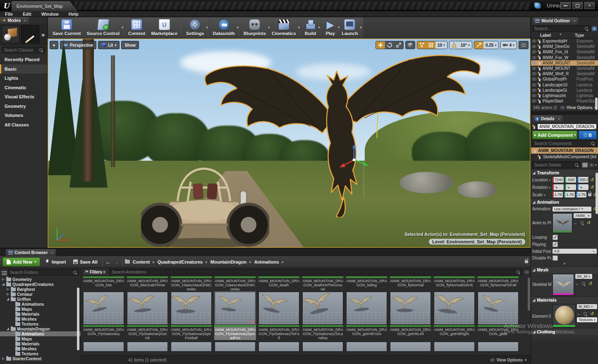 Image resolution: width=598 pixels, height=364 pixels. I want to click on toolbar-play: Play▾, so click(330, 28).